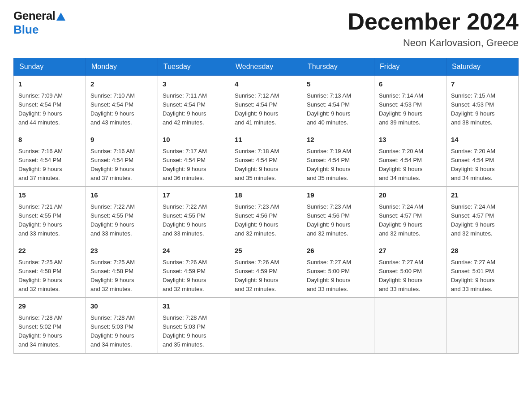  I want to click on day-number: 11, so click(266, 140).